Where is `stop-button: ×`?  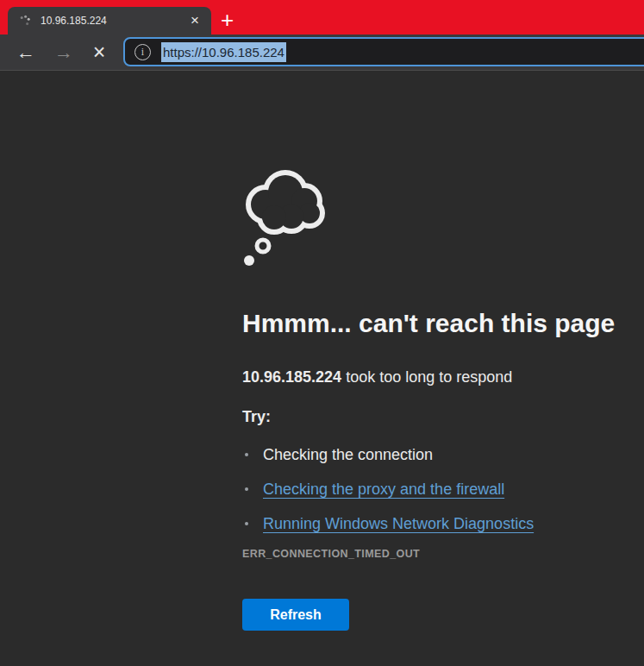 stop-button: × is located at coordinates (99, 53).